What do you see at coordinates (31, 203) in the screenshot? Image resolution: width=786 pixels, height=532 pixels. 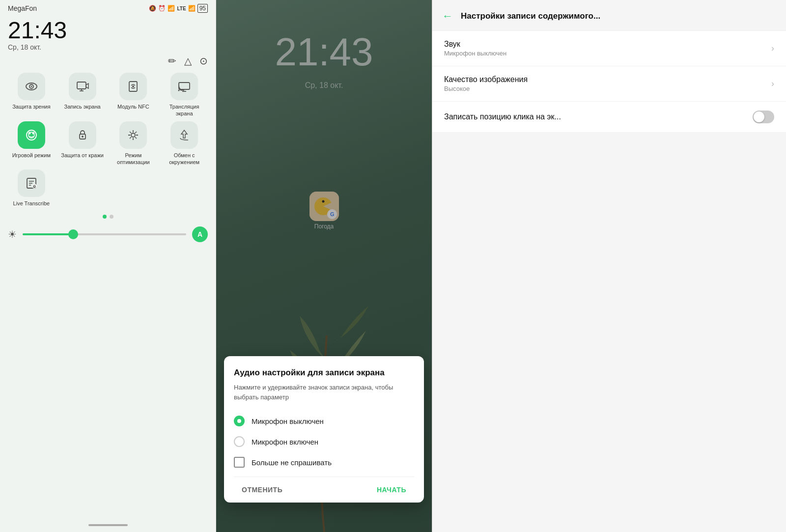 I see `live-transcribe-label: Live Transcribe` at bounding box center [31, 203].